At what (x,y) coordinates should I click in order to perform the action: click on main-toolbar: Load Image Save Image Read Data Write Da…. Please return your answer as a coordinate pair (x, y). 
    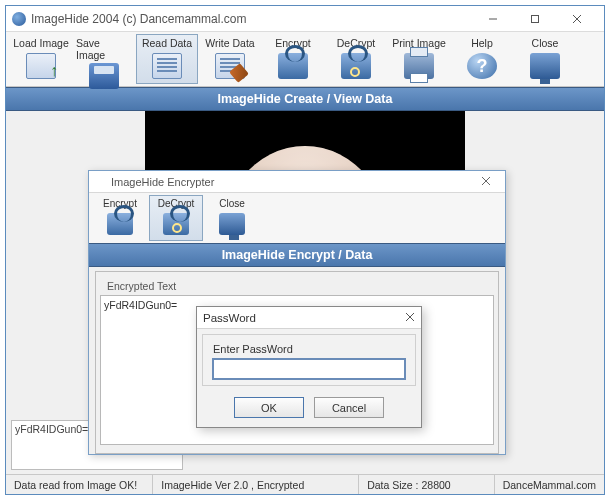
    Looking at the image, I should click on (305, 60).